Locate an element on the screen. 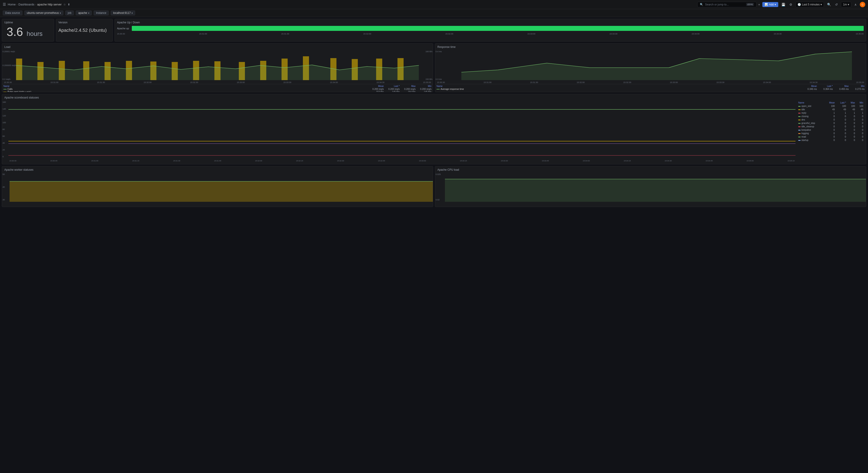  plus-icon: + is located at coordinates (759, 5).